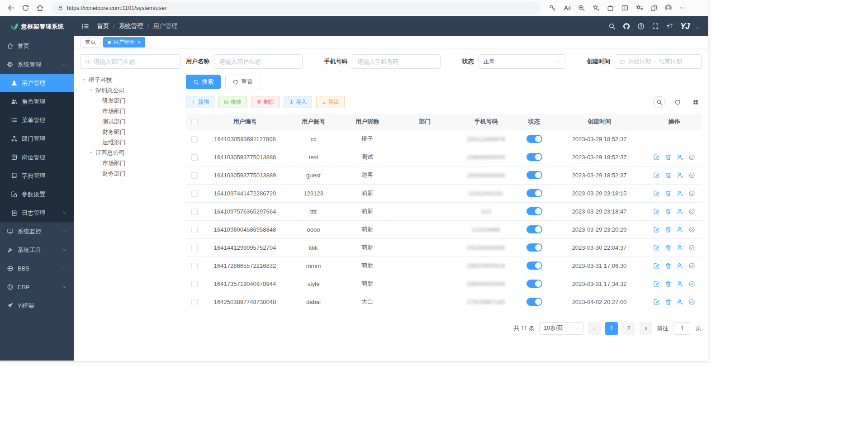  I want to click on page-button-1: 1, so click(612, 328).